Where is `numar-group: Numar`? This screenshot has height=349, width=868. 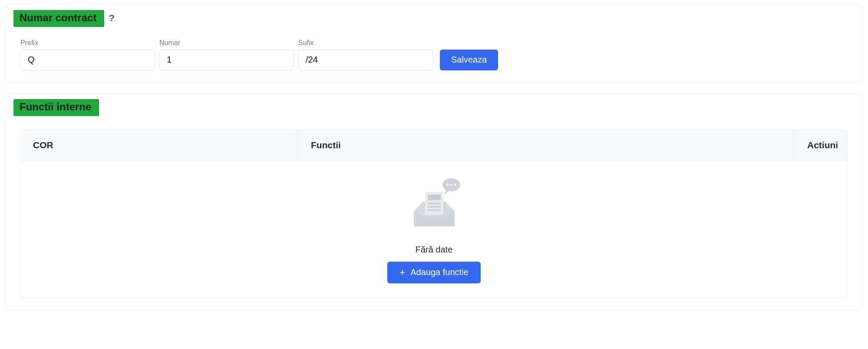
numar-group: Numar is located at coordinates (227, 55).